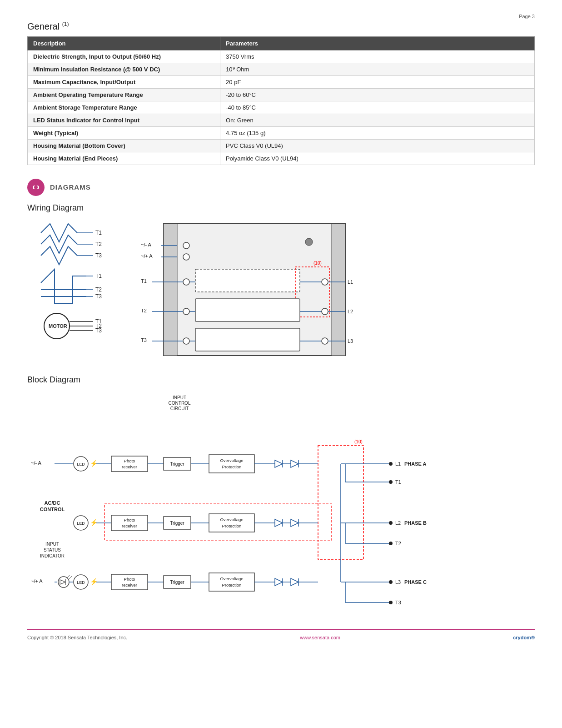  What do you see at coordinates (358, 442) in the screenshot?
I see `svg-text: (10)` at bounding box center [358, 442].